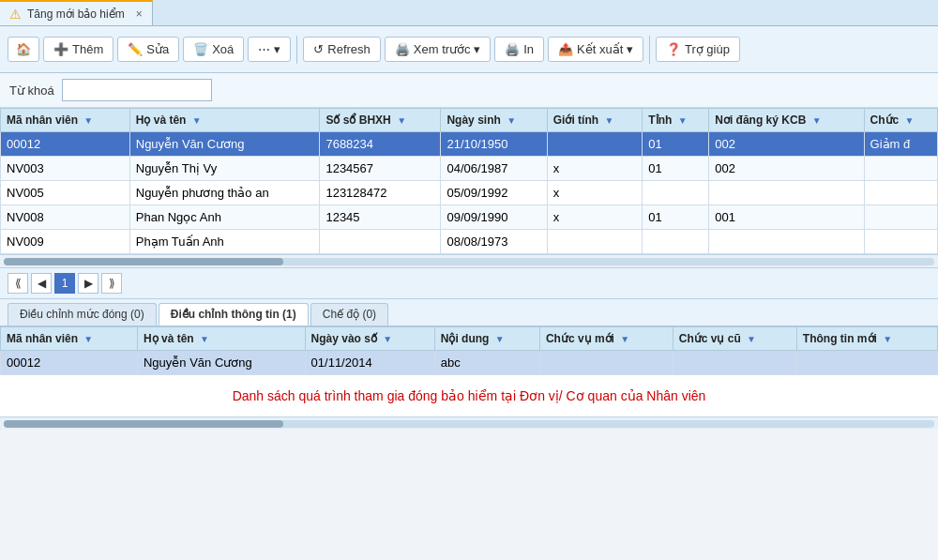 The width and height of the screenshot is (938, 560). What do you see at coordinates (469, 363) in the screenshot?
I see `table-row: 00012Nguyễn Văn Cương01/11/2014abc` at bounding box center [469, 363].